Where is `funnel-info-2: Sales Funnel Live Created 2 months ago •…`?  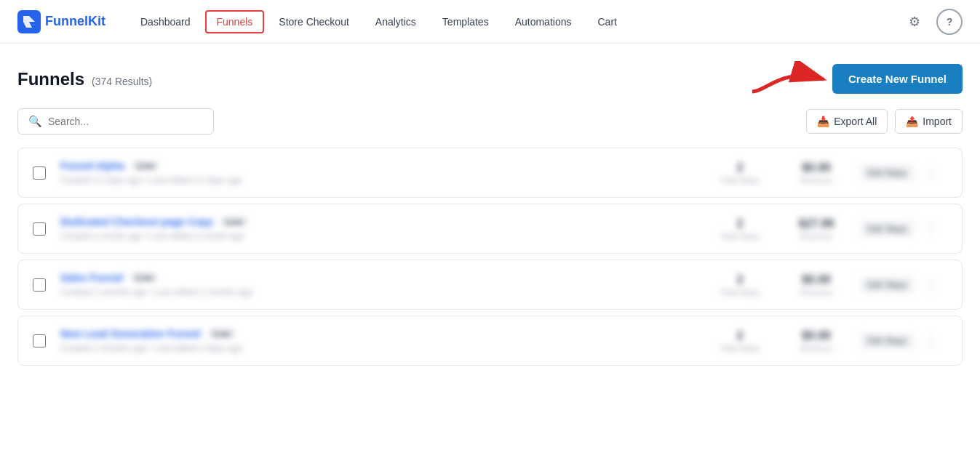
funnel-info-2: Sales Funnel Live Created 2 months ago •… is located at coordinates (377, 285).